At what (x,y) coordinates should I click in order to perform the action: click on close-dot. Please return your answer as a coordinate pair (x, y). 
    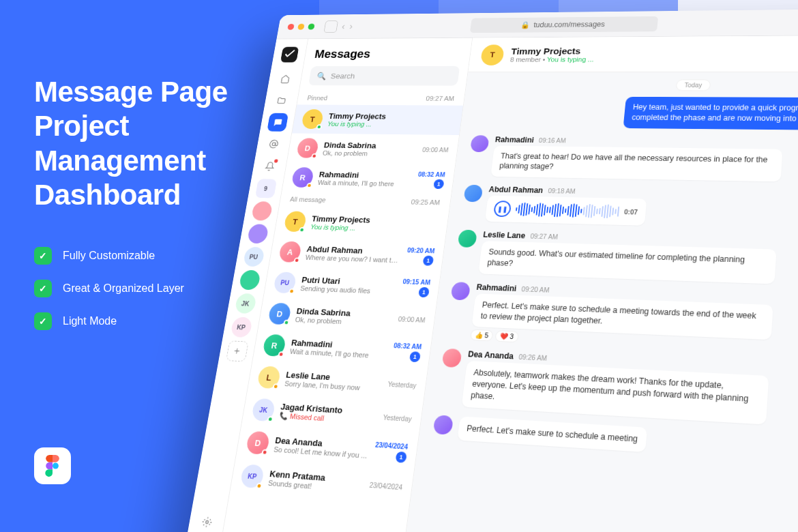
    Looking at the image, I should click on (291, 27).